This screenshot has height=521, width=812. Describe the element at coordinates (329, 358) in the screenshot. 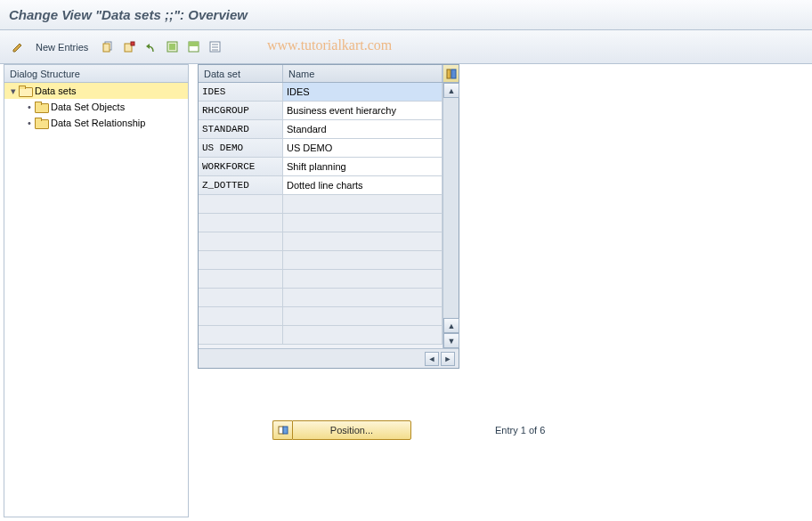

I see `horizontal-scrollbar: ◄ ►` at that location.